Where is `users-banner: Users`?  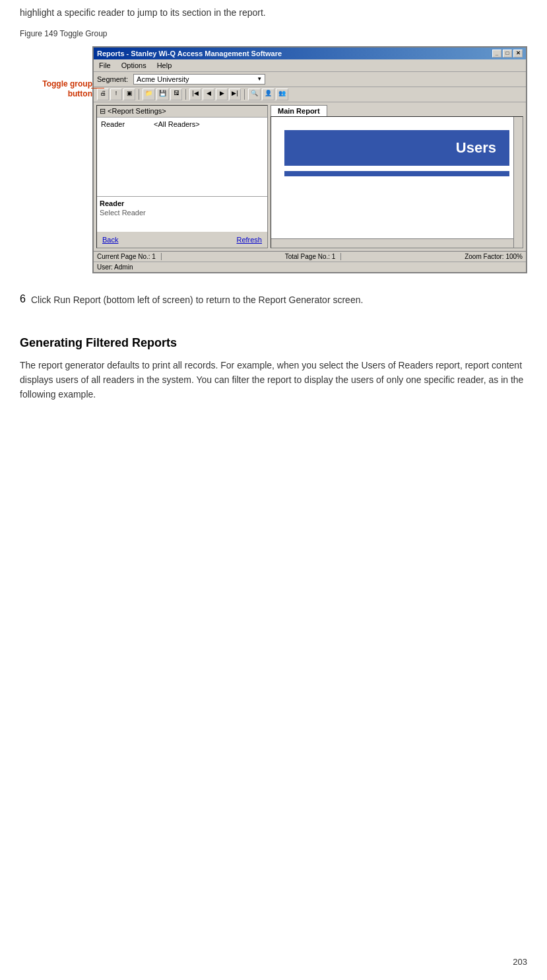 users-banner: Users is located at coordinates (397, 148).